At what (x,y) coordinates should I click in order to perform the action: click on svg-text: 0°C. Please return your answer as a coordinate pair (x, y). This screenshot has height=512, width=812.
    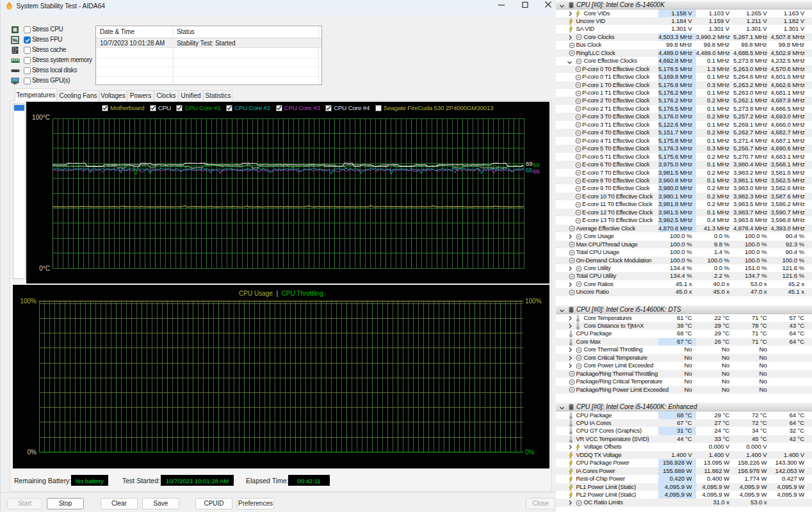
    Looking at the image, I should click on (45, 269).